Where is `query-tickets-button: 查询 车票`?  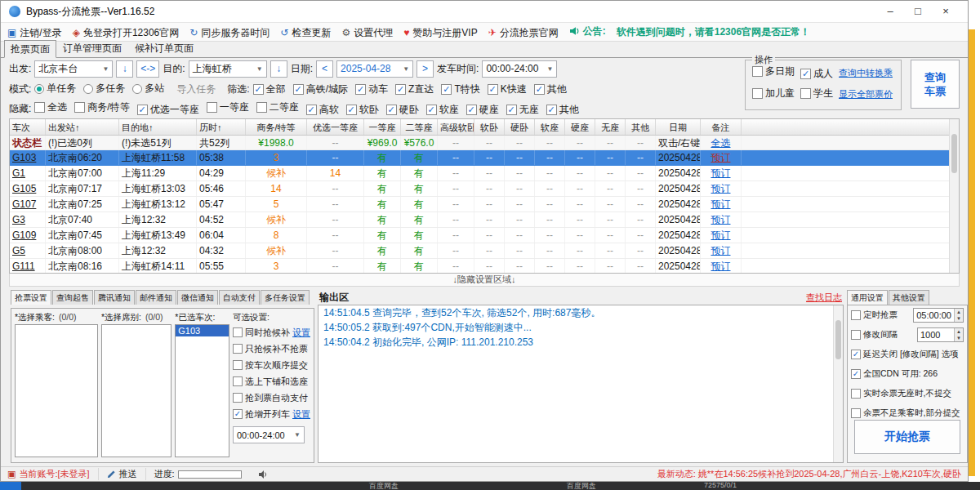 query-tickets-button: 查询 车票 is located at coordinates (935, 84).